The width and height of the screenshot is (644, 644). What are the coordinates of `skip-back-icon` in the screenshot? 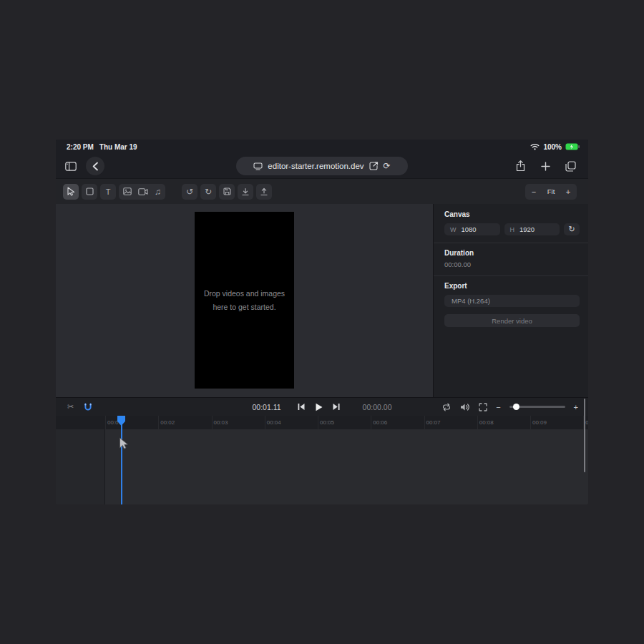 It's located at (302, 406).